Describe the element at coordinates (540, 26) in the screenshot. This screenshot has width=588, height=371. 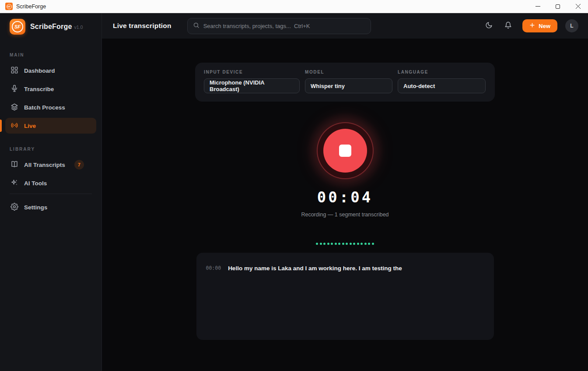
I see `new-button: New` at that location.